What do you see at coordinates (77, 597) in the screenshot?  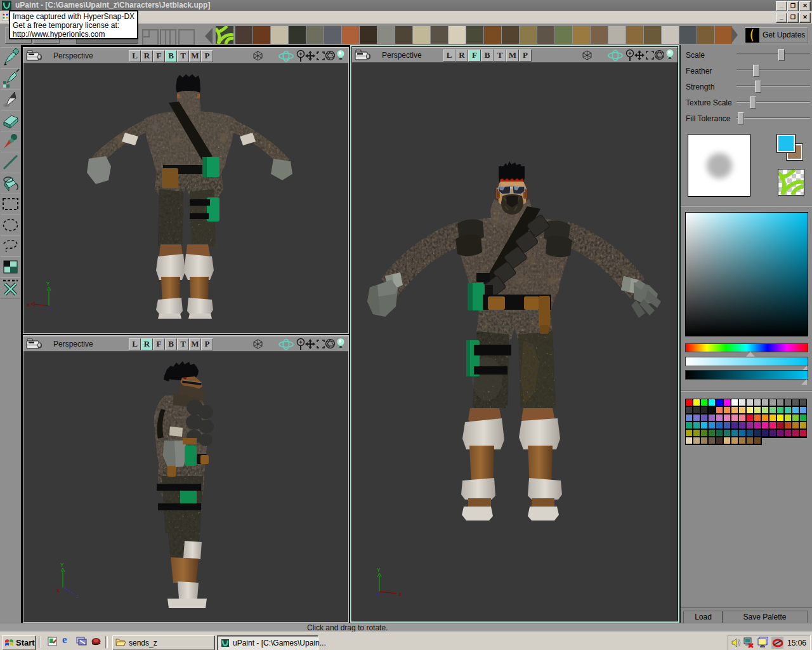 I see `svg-text: z` at bounding box center [77, 597].